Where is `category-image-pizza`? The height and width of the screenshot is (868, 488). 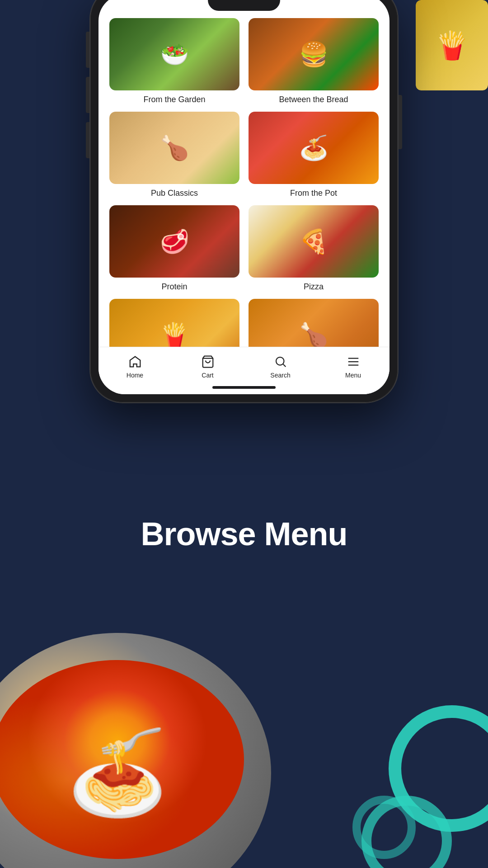 category-image-pizza is located at coordinates (314, 241).